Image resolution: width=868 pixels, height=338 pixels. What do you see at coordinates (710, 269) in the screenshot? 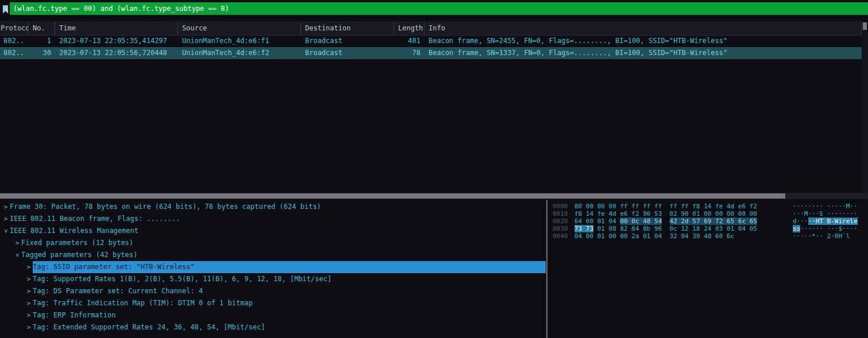
I see `hex-dump-pane: 000080 00 00 00 ff ff ff ff ff ff f8 14 …` at bounding box center [710, 269].